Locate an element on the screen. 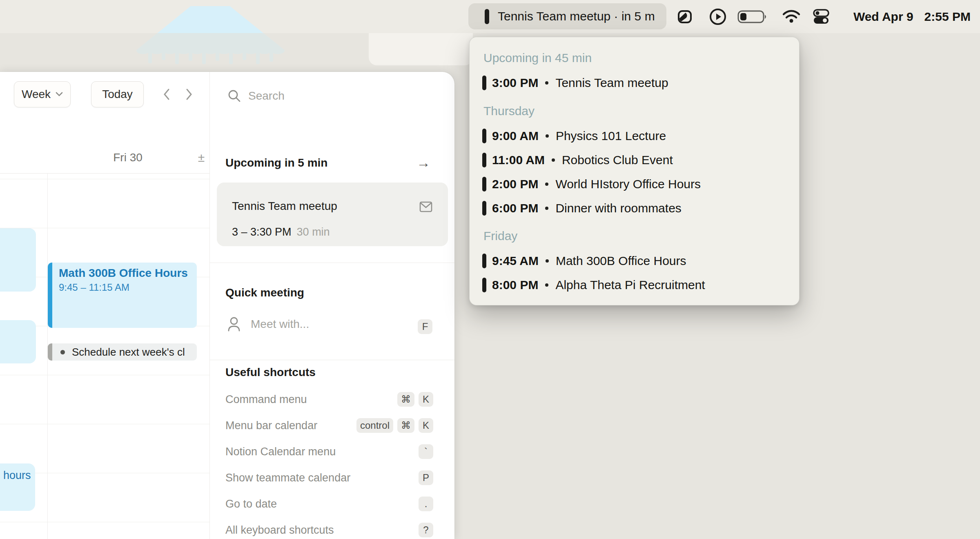  calendar-event-partial: hours is located at coordinates (18, 487).